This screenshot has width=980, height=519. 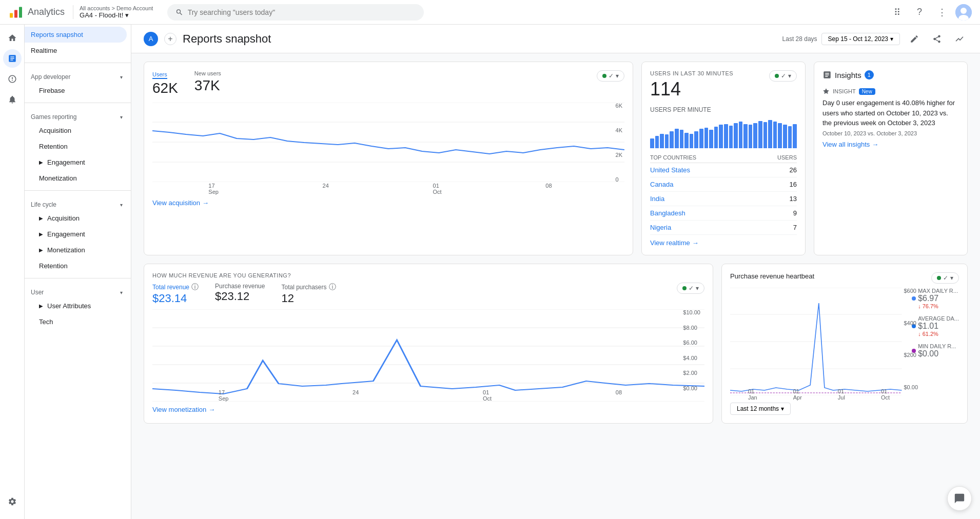 I want to click on games-reporting-header: Games reporting ▾, so click(x=78, y=115).